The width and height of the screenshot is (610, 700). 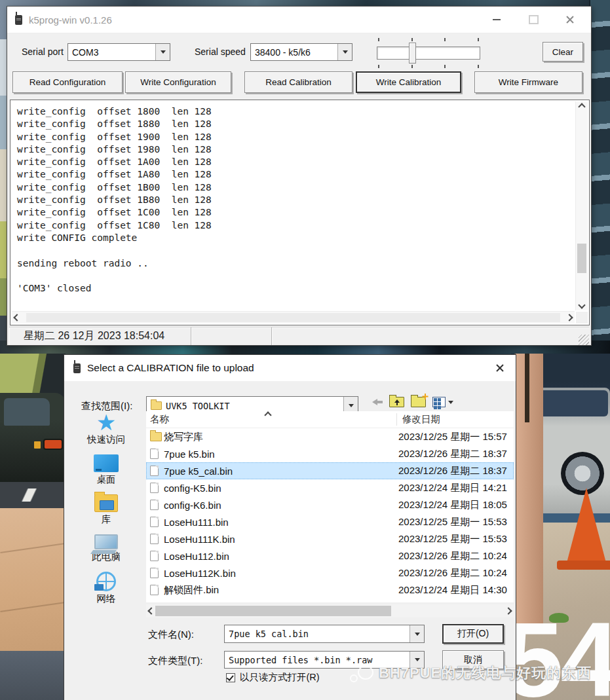 I want to click on scroll-left-button, so click(x=17, y=318).